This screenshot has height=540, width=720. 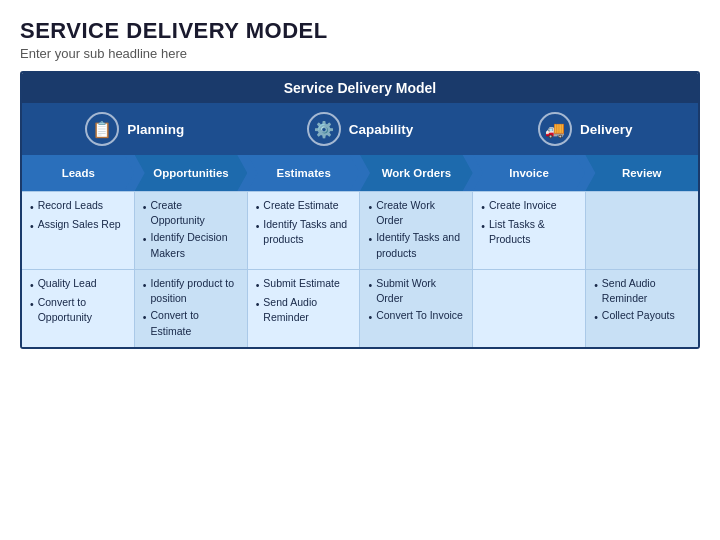 What do you see at coordinates (192, 230) in the screenshot?
I see `content-cell-r0-c1: •Create Opportunity•Identify Decision Ma…` at bounding box center [192, 230].